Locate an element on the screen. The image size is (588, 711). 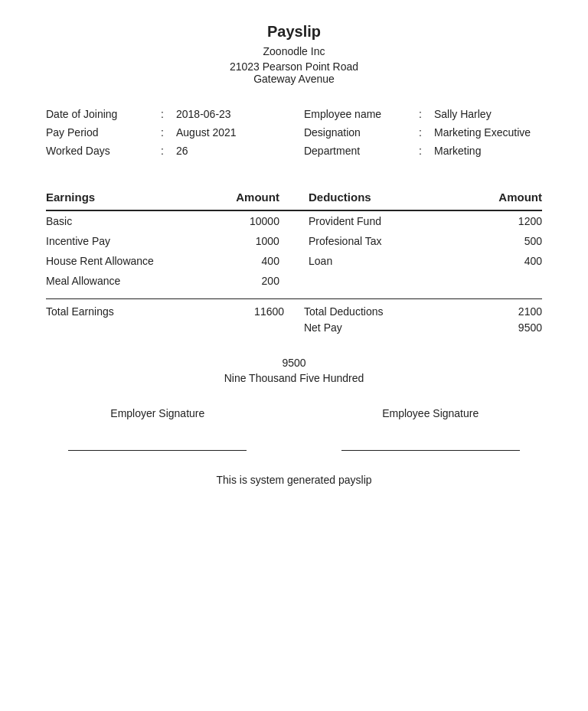
total-deductions-label: Total Deductions is located at coordinates (344, 311).